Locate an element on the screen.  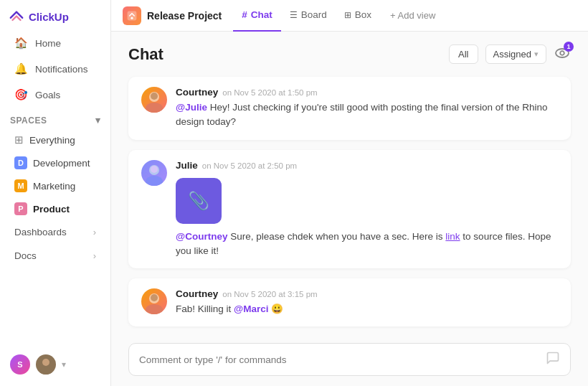
message-2-author: Julie is located at coordinates (186, 165).